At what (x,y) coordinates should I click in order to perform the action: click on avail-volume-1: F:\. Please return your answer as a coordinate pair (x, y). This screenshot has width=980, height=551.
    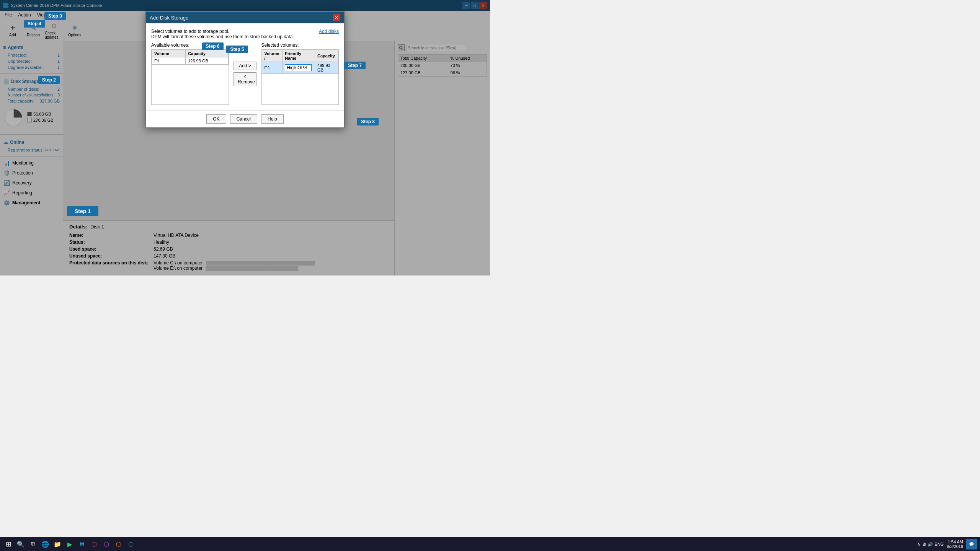
    Looking at the image, I should click on (169, 61).